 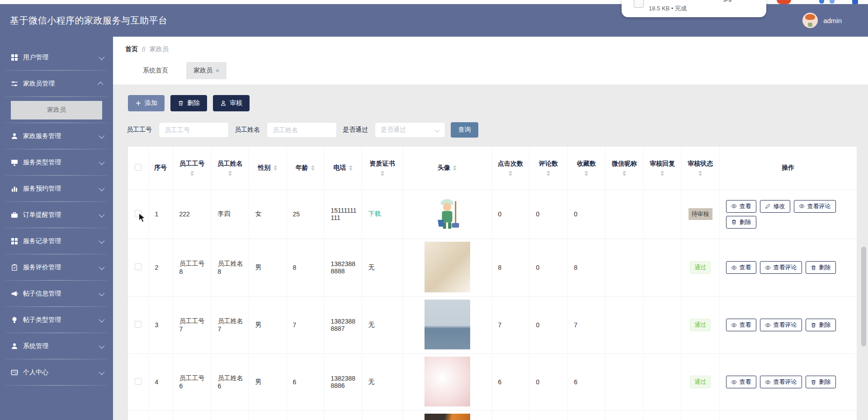 I want to click on sidebar-item-user-mgmt: 用户管理, so click(x=57, y=57).